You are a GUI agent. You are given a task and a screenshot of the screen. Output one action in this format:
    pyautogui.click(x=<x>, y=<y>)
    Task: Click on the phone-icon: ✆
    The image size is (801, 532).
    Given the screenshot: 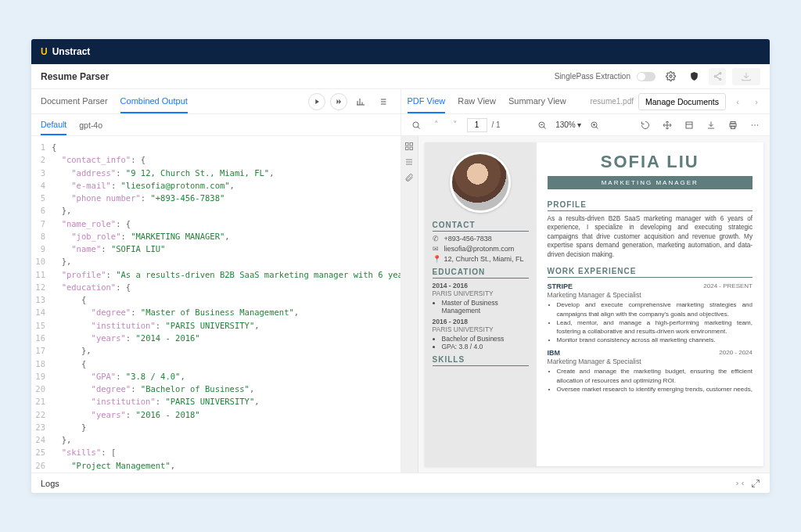 What is the action you would take?
    pyautogui.click(x=436, y=239)
    